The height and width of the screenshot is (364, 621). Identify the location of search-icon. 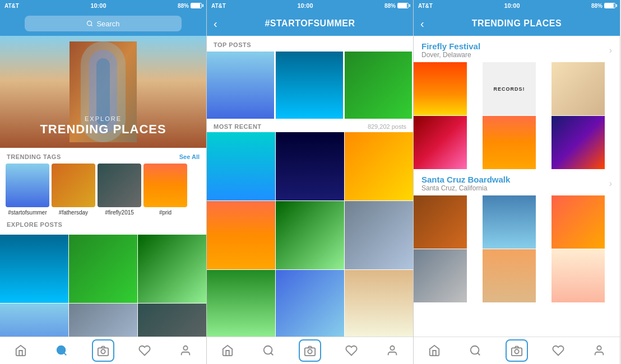
(90, 24).